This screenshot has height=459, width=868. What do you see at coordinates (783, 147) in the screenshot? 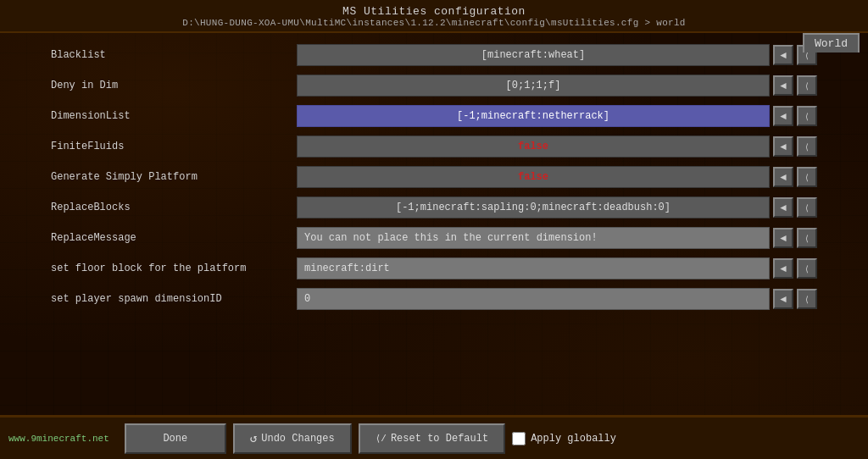
I see `arrow-left-finite-fluids: ◄` at bounding box center [783, 147].